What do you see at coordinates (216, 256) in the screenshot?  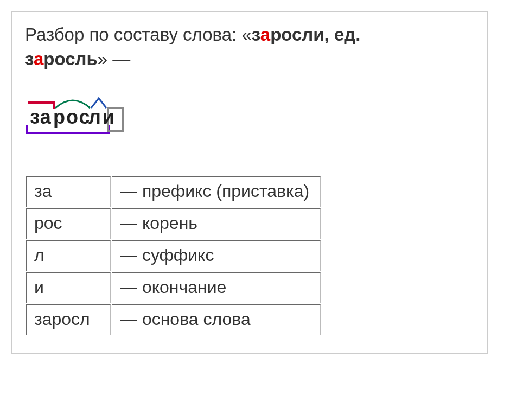 I see `cell-desc: — суффикс` at bounding box center [216, 256].